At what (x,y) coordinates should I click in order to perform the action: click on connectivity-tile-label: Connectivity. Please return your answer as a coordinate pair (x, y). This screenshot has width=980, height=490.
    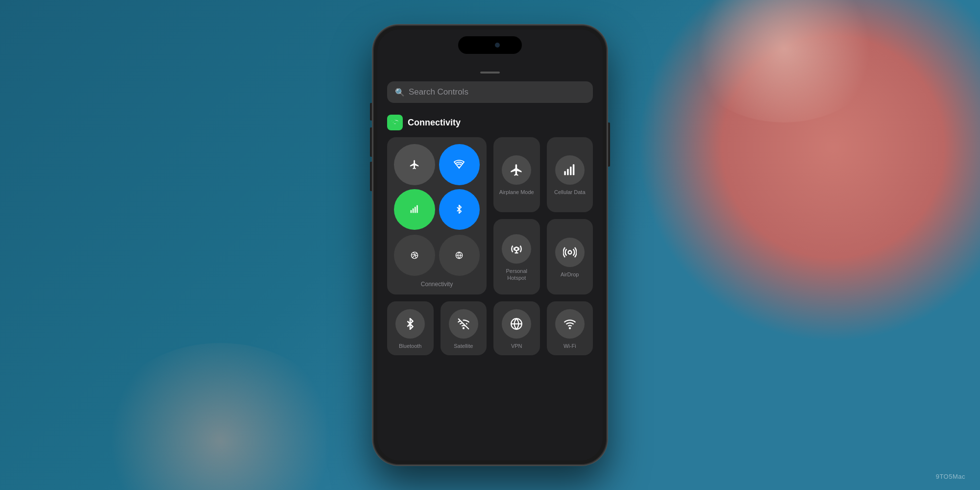
    Looking at the image, I should click on (437, 284).